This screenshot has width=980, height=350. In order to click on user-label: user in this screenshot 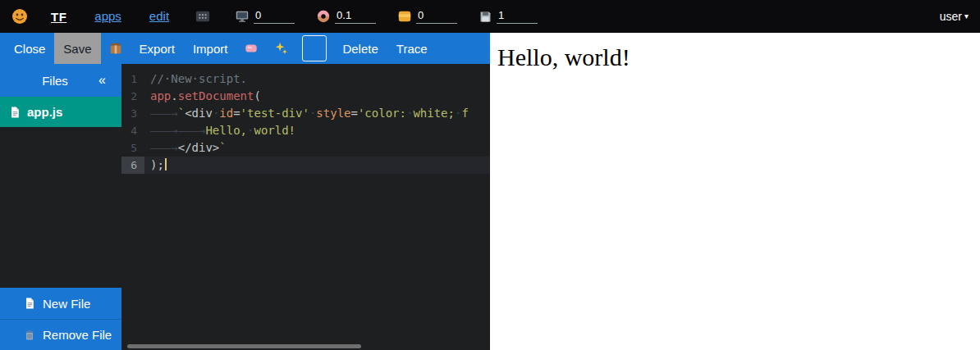, I will do `click(950, 16)`.